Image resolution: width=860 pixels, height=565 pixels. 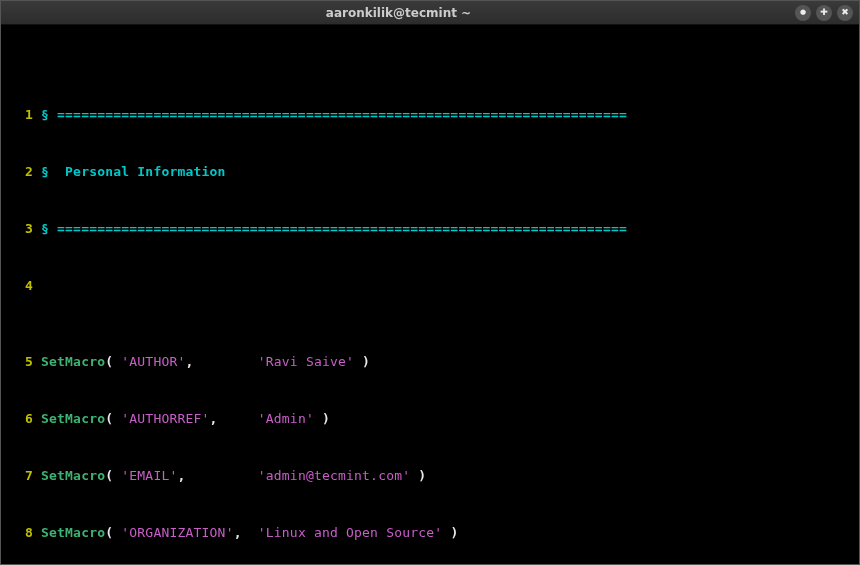 What do you see at coordinates (350, 532) in the screenshot?
I see `macro-val: 'Linux and Open Source'` at bounding box center [350, 532].